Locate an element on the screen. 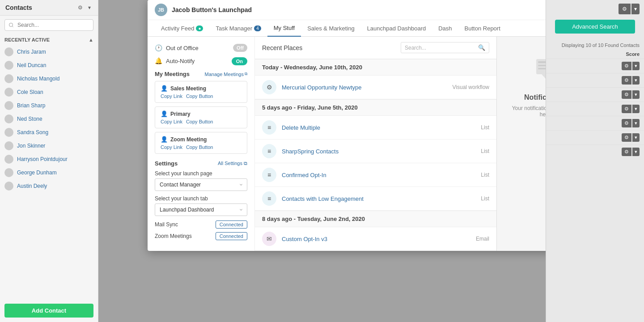  feed-item-name: Mercurial Opportunity Newtype is located at coordinates (364, 88).